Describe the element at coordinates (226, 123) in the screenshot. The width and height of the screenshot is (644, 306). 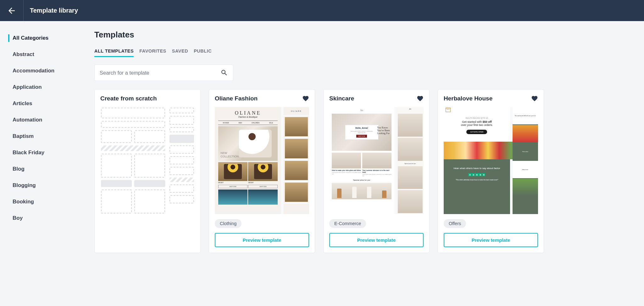
I see `preview-nav-item: WOMEN` at that location.